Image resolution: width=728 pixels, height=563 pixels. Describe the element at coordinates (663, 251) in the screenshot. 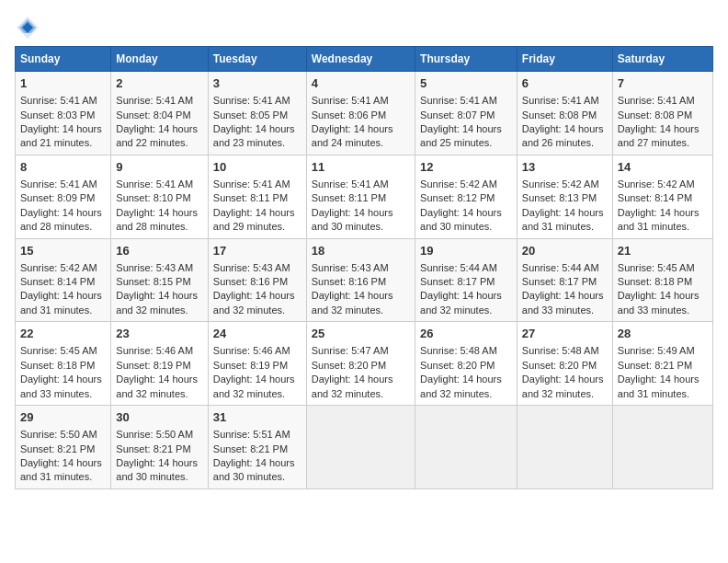

I see `day-number: 21` at that location.